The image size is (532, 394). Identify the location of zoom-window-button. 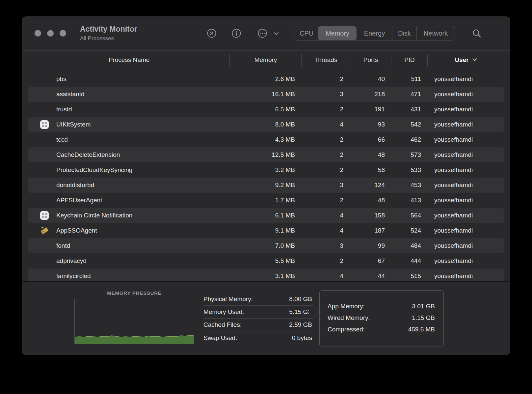
(63, 33).